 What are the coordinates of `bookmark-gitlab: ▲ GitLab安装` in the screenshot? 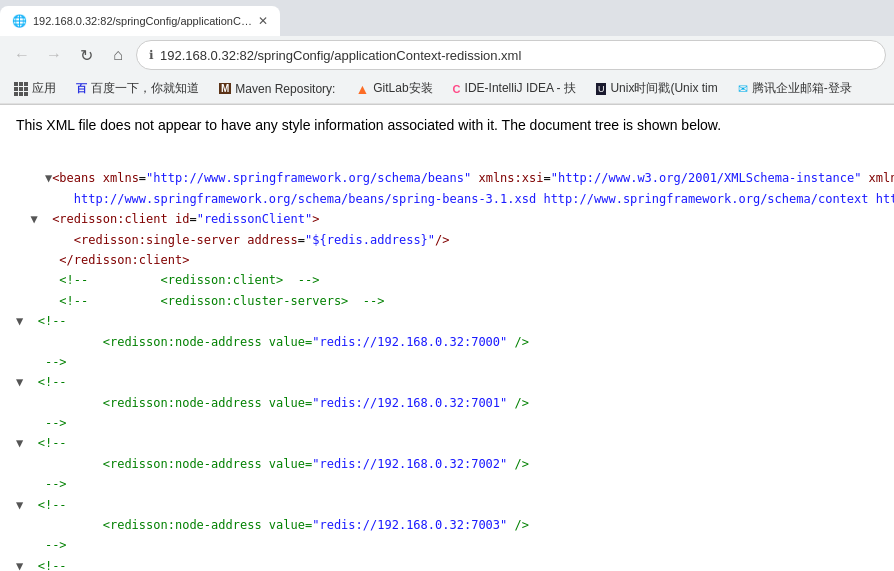 It's located at (394, 88).